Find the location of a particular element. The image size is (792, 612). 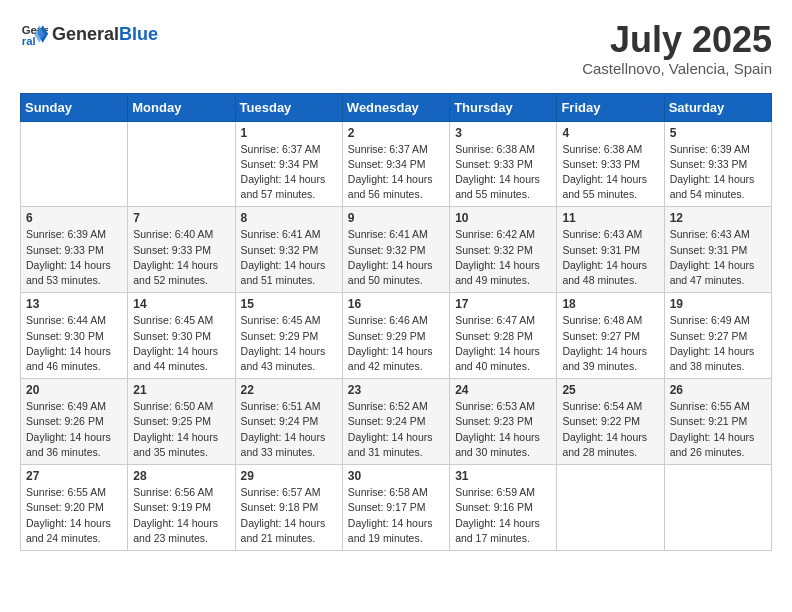

day-number: 22 is located at coordinates (289, 390).